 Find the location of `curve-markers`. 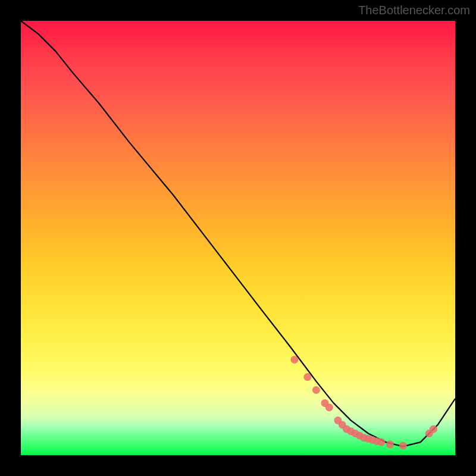

curve-markers is located at coordinates (364, 403).